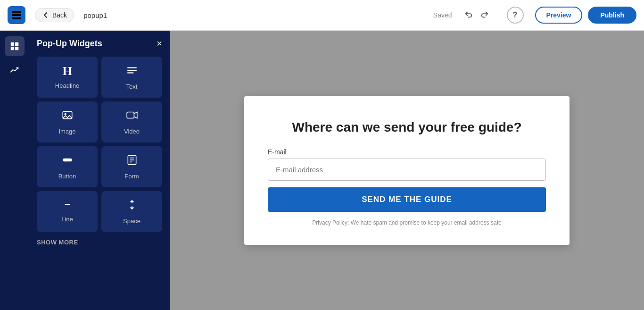 The height and width of the screenshot is (310, 644). I want to click on widget-space: Space, so click(132, 211).